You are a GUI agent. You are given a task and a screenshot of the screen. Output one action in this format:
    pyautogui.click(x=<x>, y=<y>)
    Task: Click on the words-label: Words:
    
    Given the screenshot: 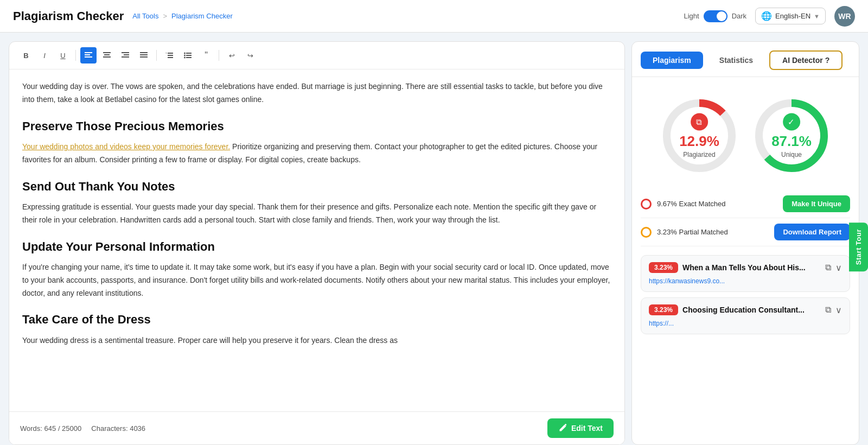 What is the action you would take?
    pyautogui.click(x=31, y=429)
    